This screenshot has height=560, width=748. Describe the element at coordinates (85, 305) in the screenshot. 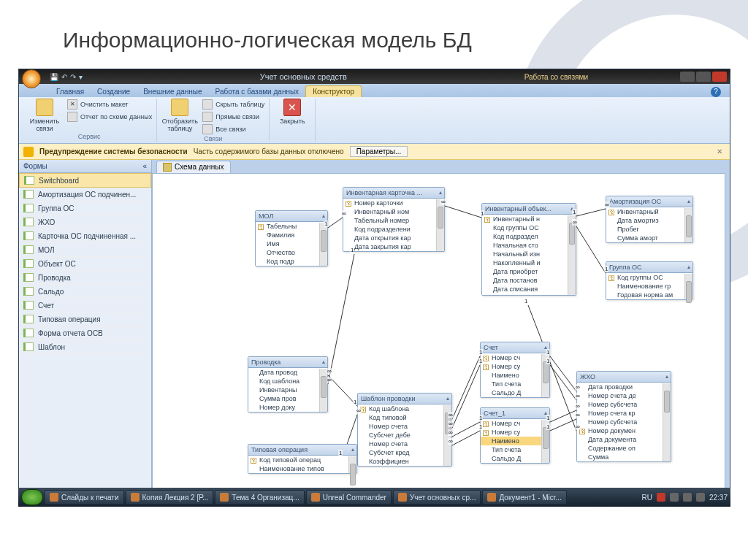

I see `nav-item: Счет` at that location.